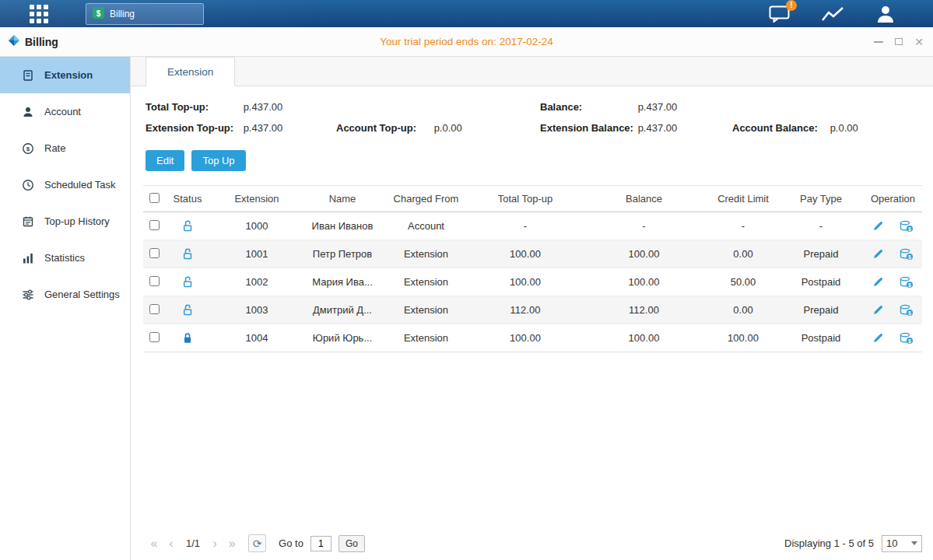  I want to click on sidebar-item-label: Top-up History, so click(77, 221).